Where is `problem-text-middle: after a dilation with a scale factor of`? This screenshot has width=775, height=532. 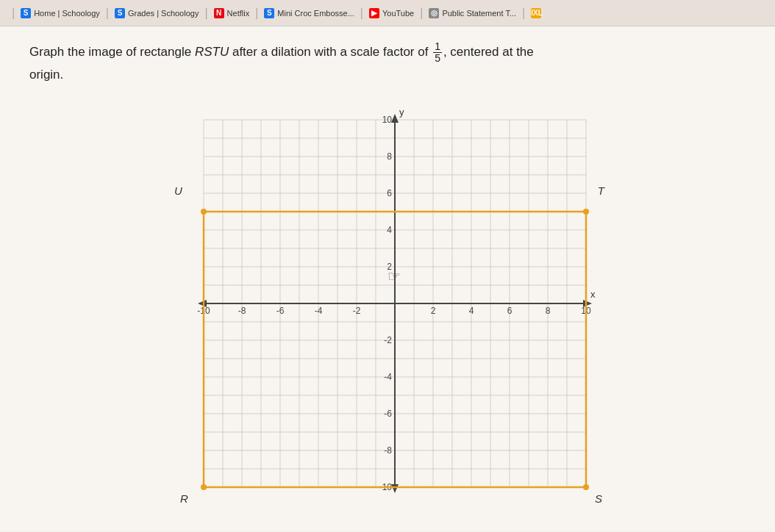
problem-text-middle: after a dilation with a scale factor of is located at coordinates (330, 51).